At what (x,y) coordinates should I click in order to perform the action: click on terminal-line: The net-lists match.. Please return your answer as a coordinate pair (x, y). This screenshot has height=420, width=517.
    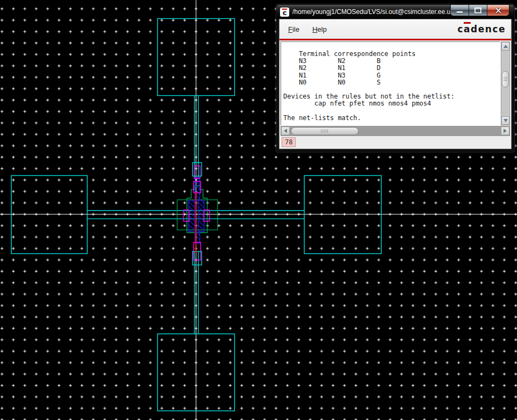
    Looking at the image, I should click on (392, 118).